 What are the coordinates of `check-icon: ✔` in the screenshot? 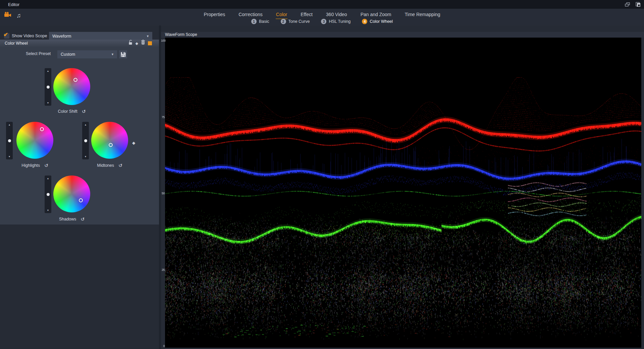 It's located at (6, 35).